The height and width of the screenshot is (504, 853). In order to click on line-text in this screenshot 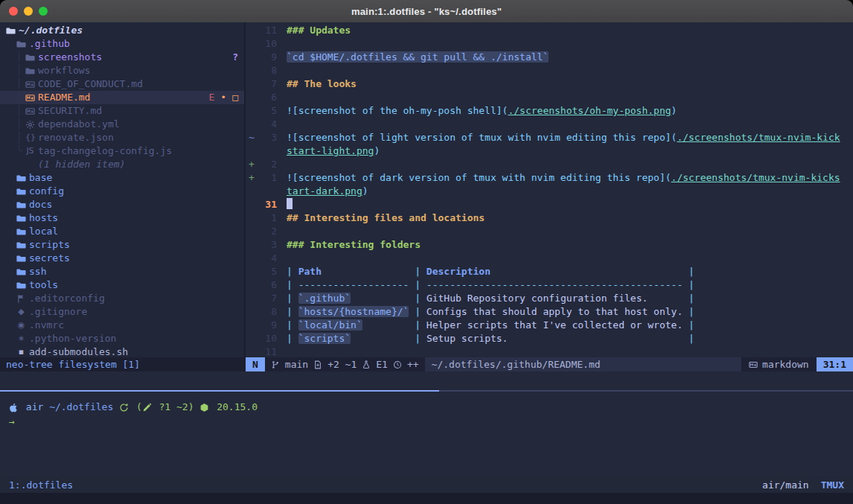, I will do `click(290, 205)`.